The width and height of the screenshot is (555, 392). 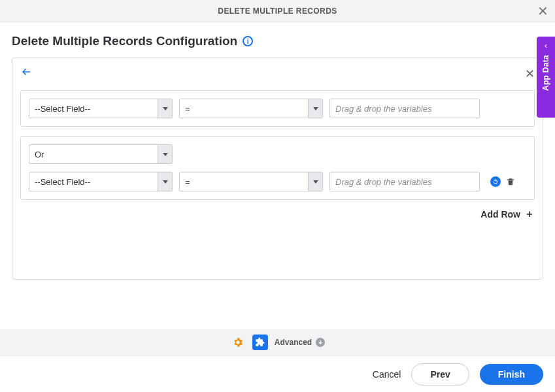 I want to click on modal-title: DELETE MULTIPLE RECORDS, so click(x=277, y=11).